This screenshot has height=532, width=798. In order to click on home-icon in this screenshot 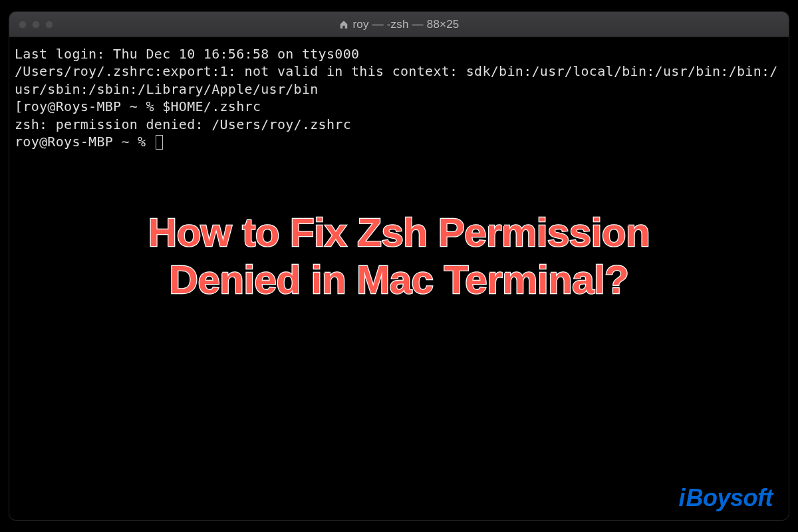, I will do `click(344, 25)`.